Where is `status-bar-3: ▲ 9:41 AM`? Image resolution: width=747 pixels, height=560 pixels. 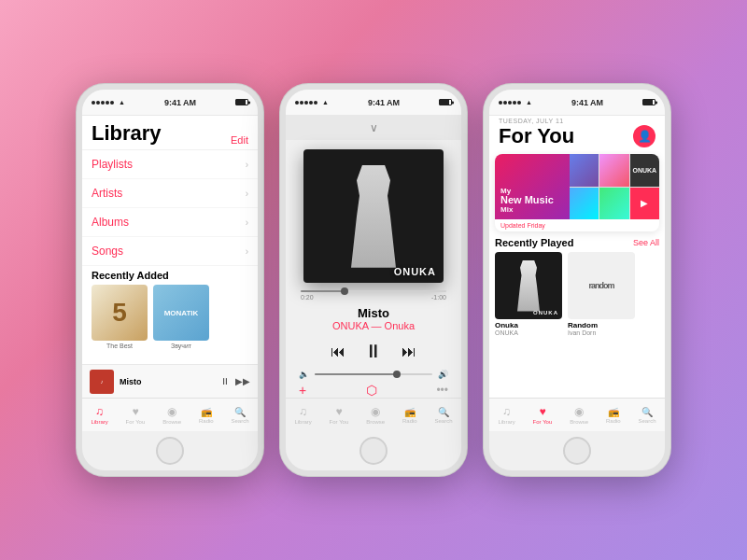
status-bar-3: ▲ 9:41 AM is located at coordinates (577, 103).